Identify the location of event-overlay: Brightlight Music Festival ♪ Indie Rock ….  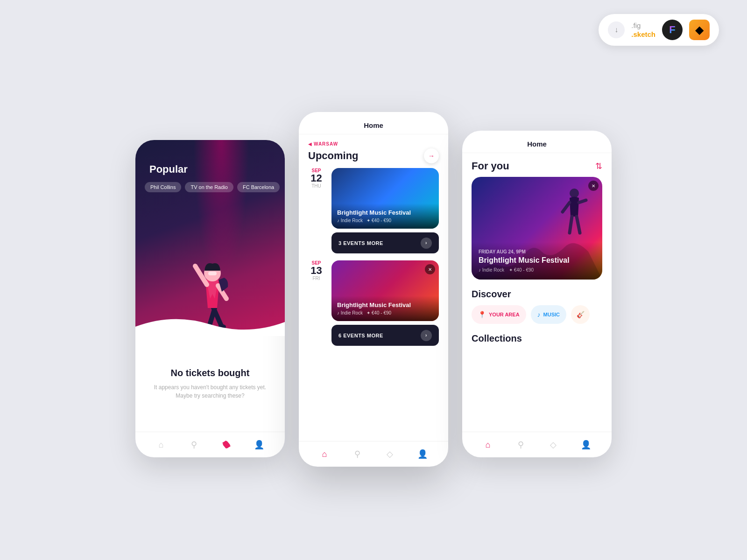
(385, 216).